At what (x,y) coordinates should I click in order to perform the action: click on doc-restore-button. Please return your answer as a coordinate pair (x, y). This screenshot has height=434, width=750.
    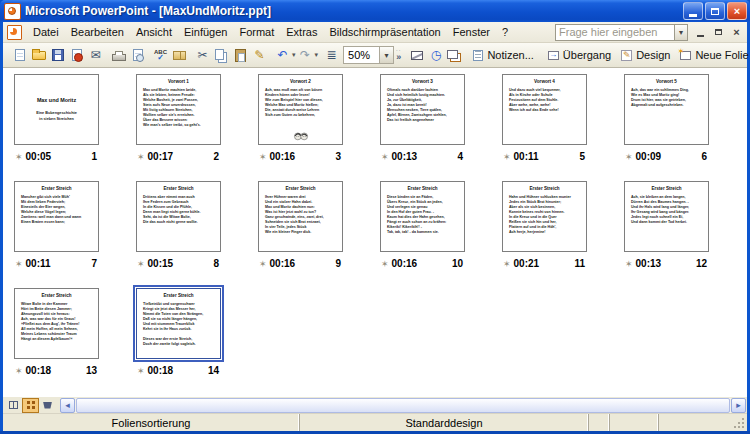
    Looking at the image, I should click on (718, 32).